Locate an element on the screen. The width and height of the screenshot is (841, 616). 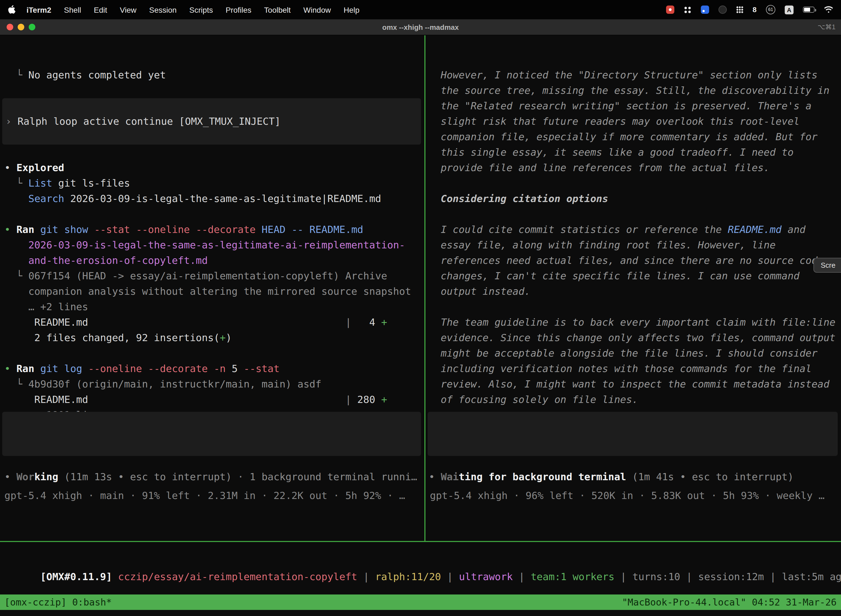
terminal-line: └ List git ls-files is located at coordinates (214, 183).